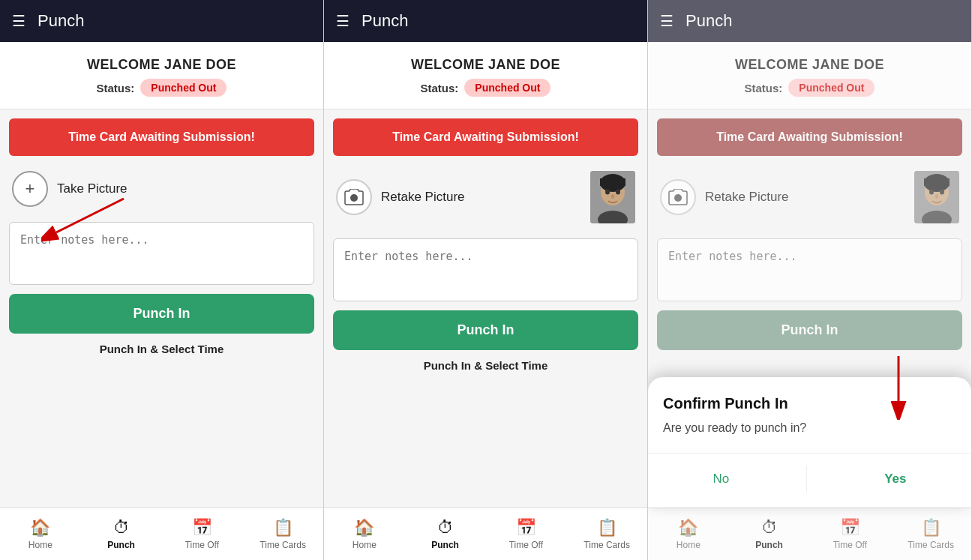 The width and height of the screenshot is (972, 560). What do you see at coordinates (810, 137) in the screenshot?
I see `alert-banner-3: Time Card Awaiting Submission!` at bounding box center [810, 137].